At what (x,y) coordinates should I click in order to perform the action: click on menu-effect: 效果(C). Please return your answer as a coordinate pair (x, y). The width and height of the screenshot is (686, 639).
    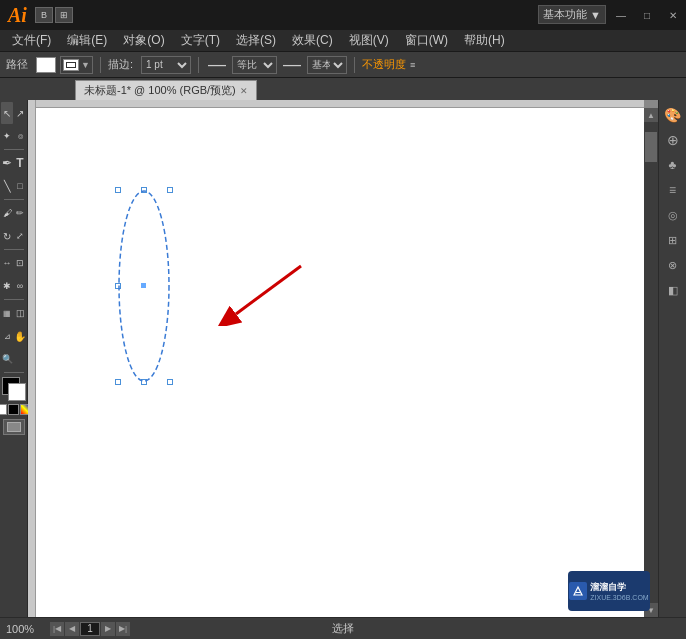
    Looking at the image, I should click on (312, 40).